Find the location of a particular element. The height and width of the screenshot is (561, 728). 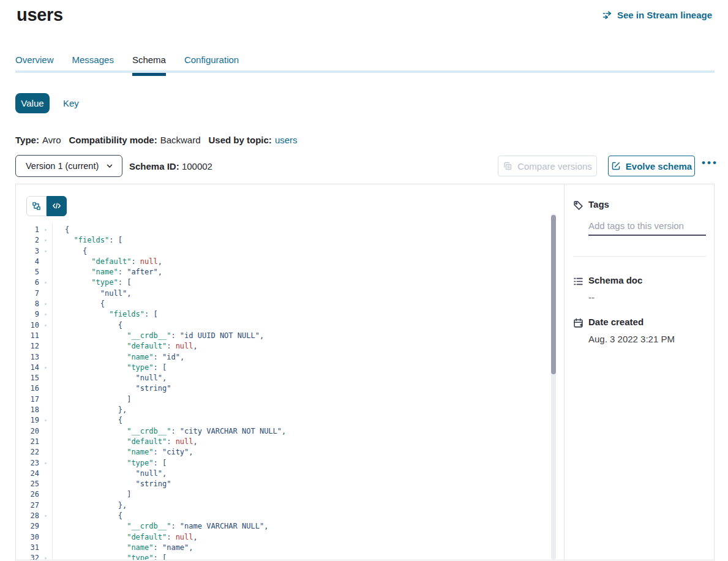

version-select: Version 1 (current) is located at coordinates (69, 166).